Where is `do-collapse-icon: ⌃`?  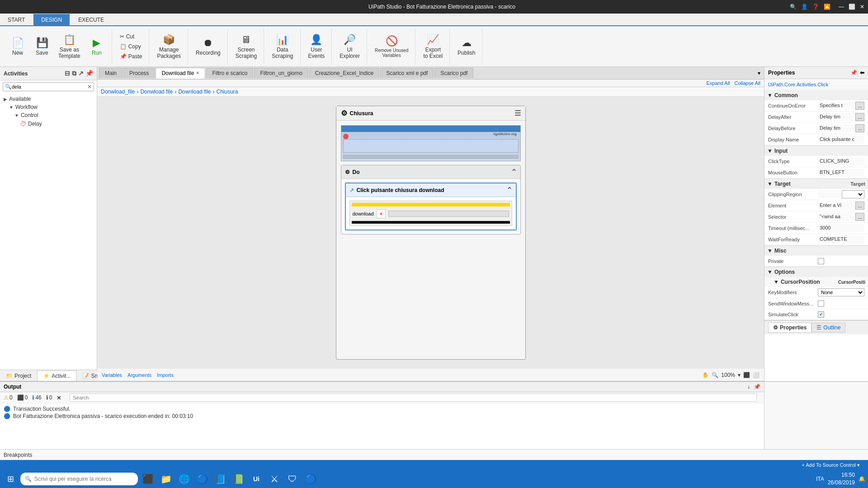
do-collapse-icon: ⌃ is located at coordinates (514, 172).